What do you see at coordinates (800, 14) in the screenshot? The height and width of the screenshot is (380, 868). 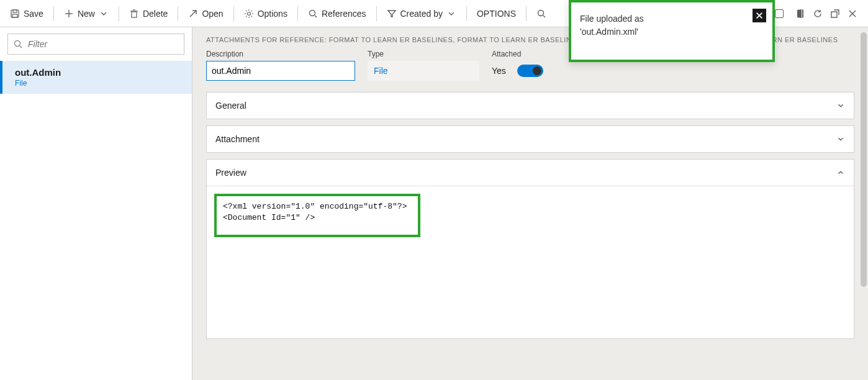 I see `office-icon` at bounding box center [800, 14].